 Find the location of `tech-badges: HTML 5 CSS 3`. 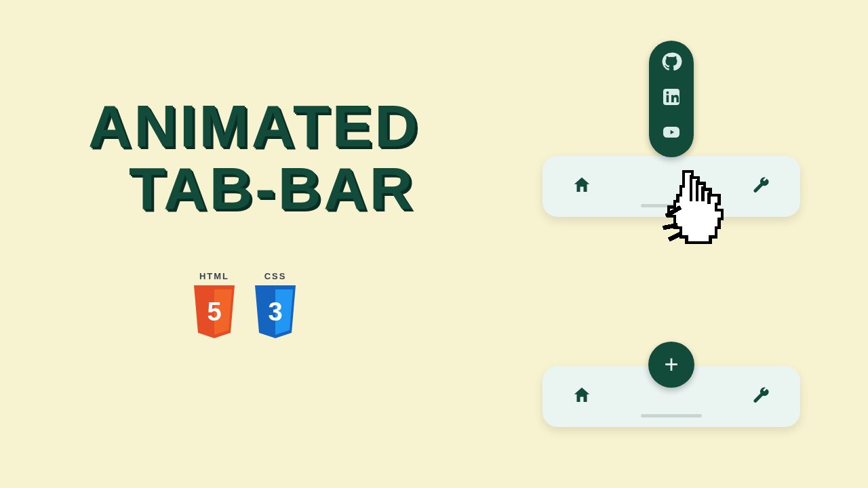

tech-badges: HTML 5 CSS 3 is located at coordinates (245, 306).